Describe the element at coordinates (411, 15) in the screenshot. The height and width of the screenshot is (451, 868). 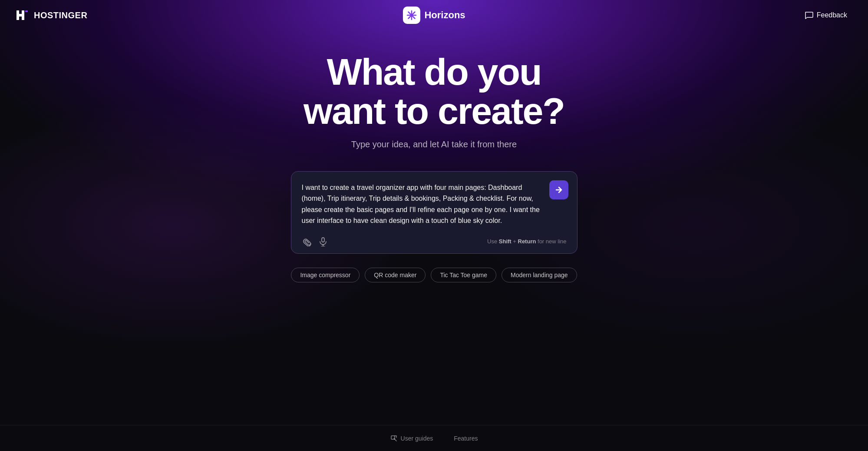
I see `horizons-icon` at that location.